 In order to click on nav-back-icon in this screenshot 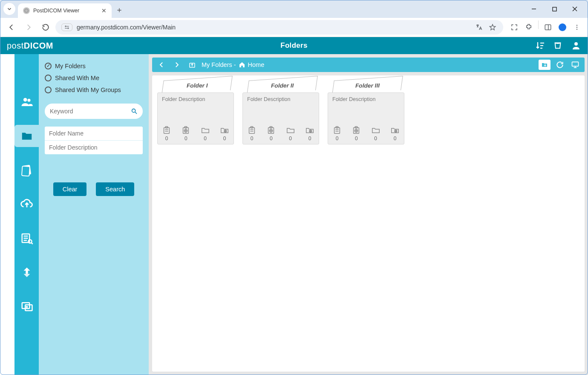, I will do `click(161, 65)`.